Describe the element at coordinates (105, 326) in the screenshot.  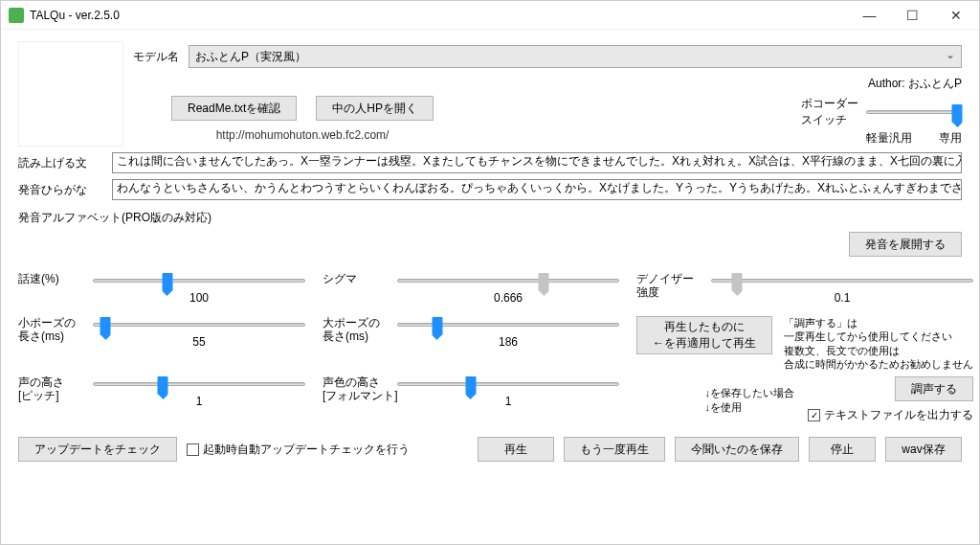
I see `small-pause-slider` at that location.